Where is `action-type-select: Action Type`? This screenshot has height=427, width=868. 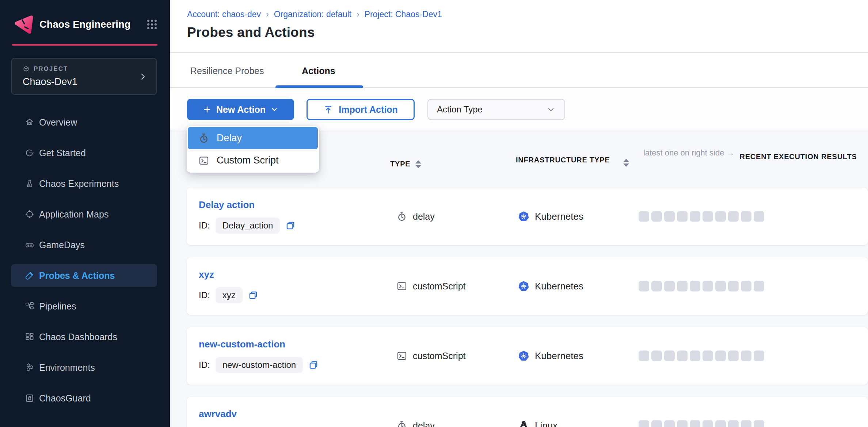
action-type-select: Action Type is located at coordinates (496, 109).